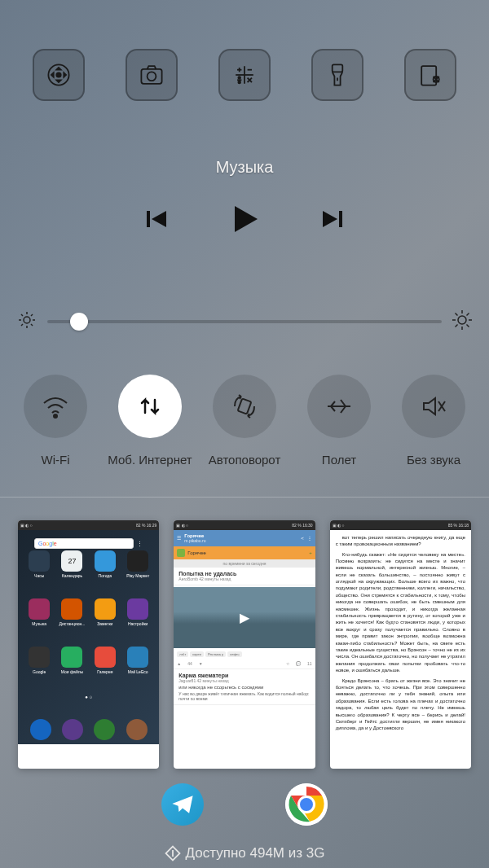 The width and height of the screenshot is (489, 868). Describe the element at coordinates (79, 322) in the screenshot. I see `brightness-thumb` at that location.